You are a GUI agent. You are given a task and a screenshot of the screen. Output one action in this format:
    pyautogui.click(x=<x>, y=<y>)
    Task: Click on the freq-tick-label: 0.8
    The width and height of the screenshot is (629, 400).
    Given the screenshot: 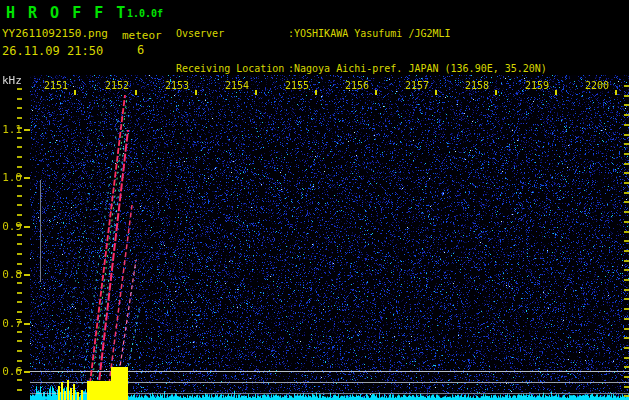 What is the action you would take?
    pyautogui.click(x=11, y=275)
    